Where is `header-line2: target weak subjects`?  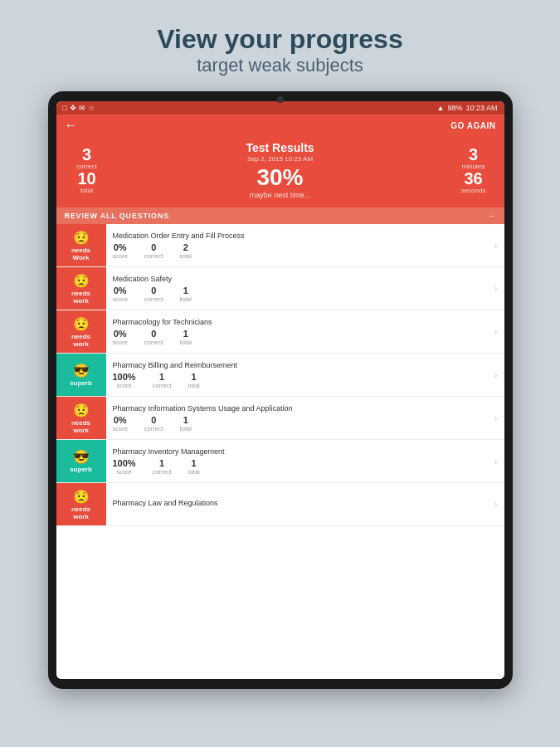
header-line2: target weak subjects is located at coordinates (280, 66).